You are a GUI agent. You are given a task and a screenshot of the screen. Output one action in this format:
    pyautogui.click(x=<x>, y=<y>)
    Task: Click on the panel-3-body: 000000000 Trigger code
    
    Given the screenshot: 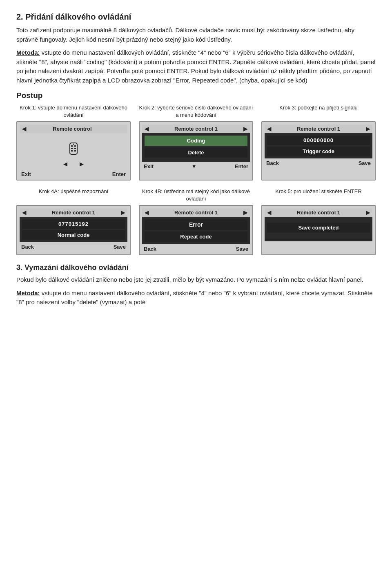 What is the action you would take?
    pyautogui.click(x=318, y=146)
    